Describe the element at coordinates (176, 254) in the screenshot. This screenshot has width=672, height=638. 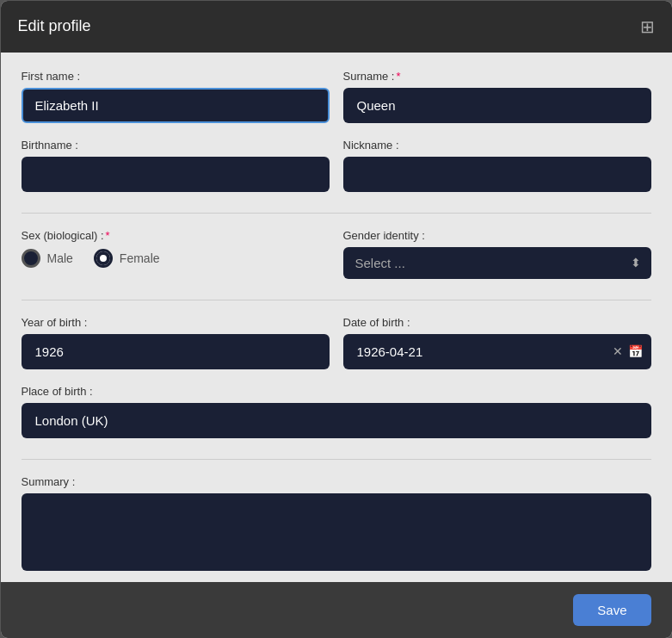
I see `sex-group: Sex (biological) :* Male Female` at that location.